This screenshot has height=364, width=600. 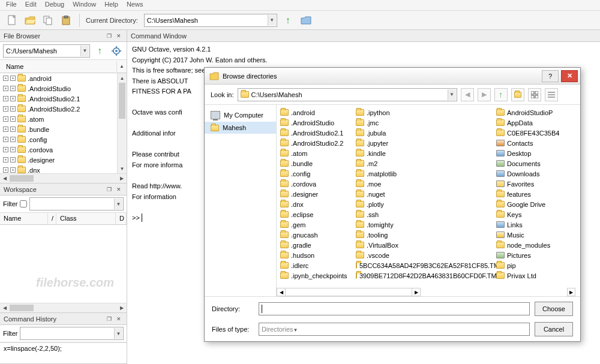 What do you see at coordinates (535, 133) in the screenshot?
I see `list-item: C0E8FE43C35B4` at bounding box center [535, 133].